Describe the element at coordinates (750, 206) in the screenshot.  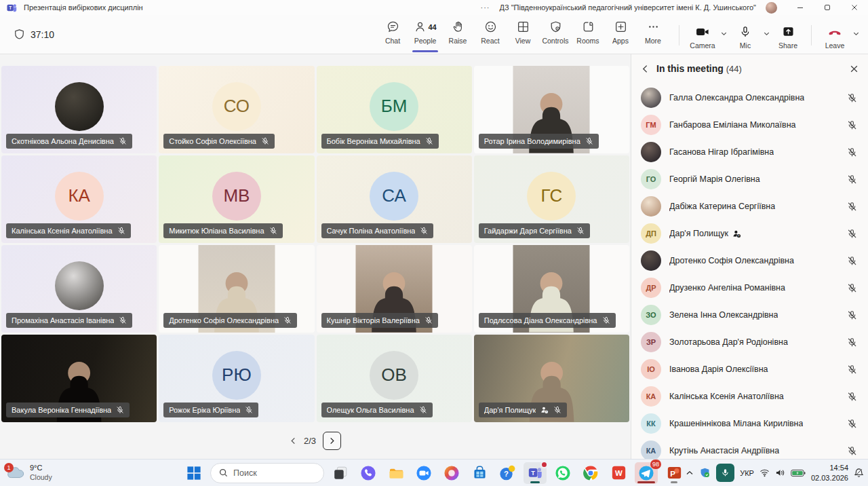
I see `participant-list-item: Дабіжа Катерина Сергіївна` at that location.